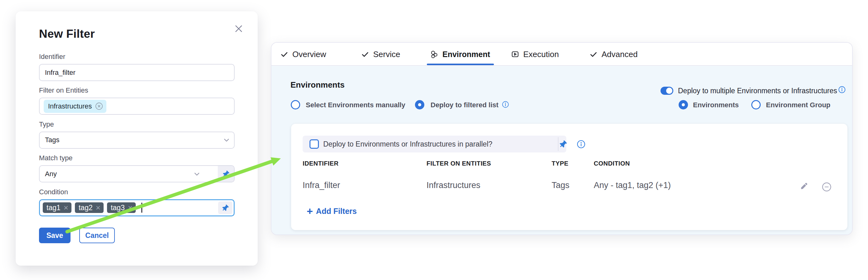 The image size is (868, 280). I want to click on cancel-button: Cancel, so click(97, 236).